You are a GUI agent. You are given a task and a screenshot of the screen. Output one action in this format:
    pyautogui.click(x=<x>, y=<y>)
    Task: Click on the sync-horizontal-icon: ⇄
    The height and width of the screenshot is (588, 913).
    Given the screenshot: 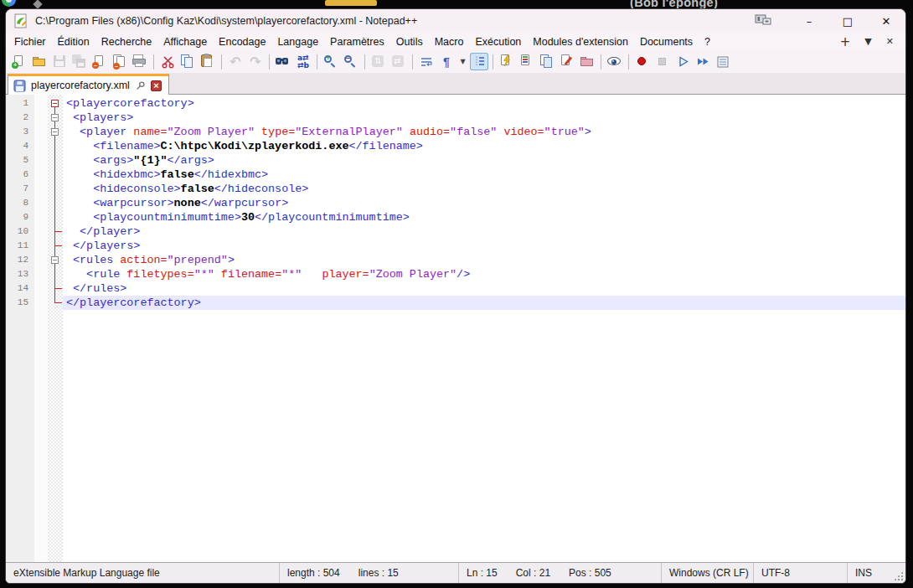 What is the action you would take?
    pyautogui.click(x=399, y=62)
    